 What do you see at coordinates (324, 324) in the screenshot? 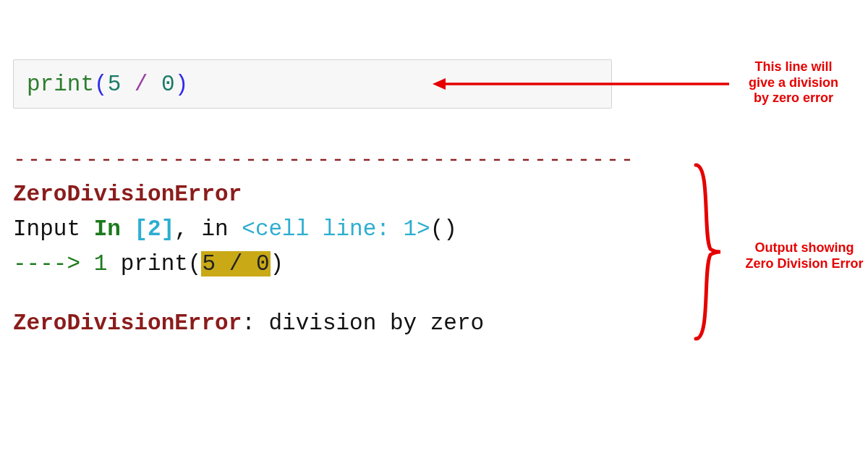
I see `error-message-line: ZeroDivisionError: division by zero` at bounding box center [324, 324].